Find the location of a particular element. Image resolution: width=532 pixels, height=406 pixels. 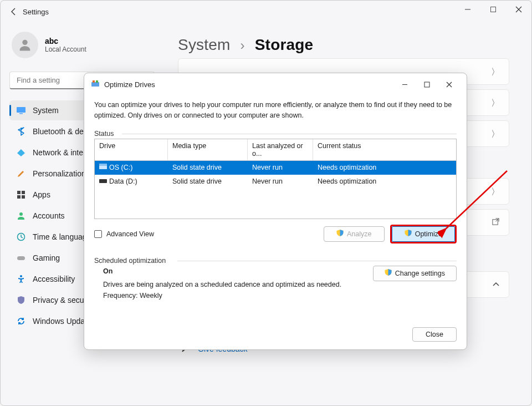

apps-icon is located at coordinates (21, 195).